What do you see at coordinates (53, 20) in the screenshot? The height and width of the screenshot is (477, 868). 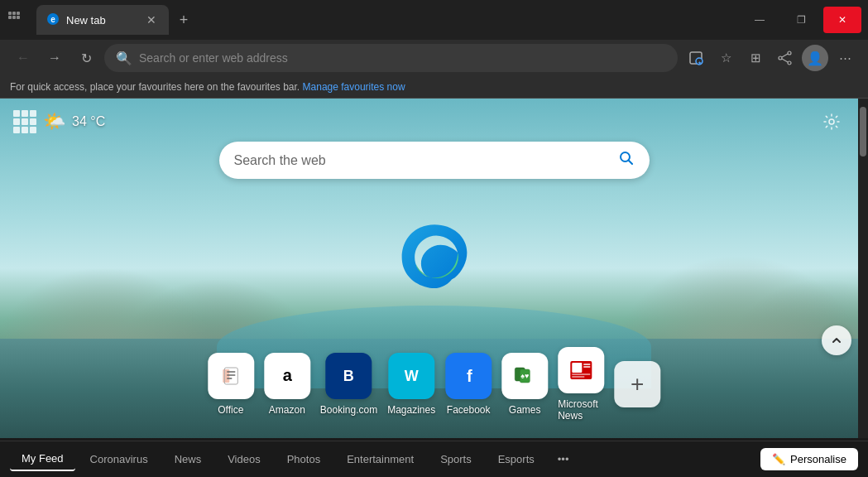 I see `tab-favicon: e` at bounding box center [53, 20].